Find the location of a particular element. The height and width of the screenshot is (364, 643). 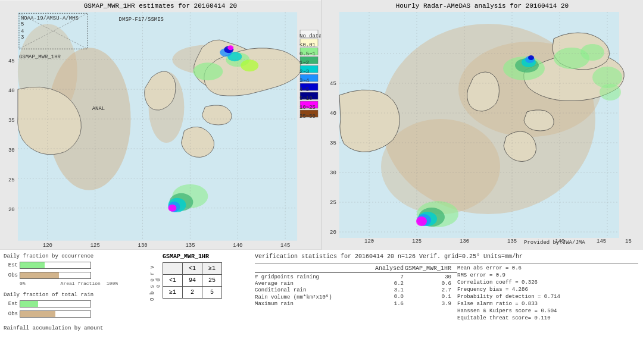

contingency-table-wrap: O b s e r v e d <1 ≥1 <1 94 25 is located at coordinates (186, 283).